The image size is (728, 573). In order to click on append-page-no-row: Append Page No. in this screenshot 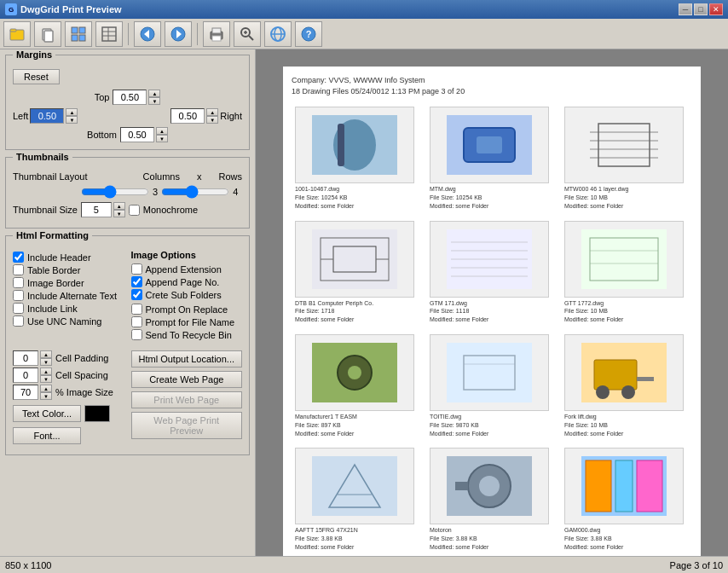, I will do `click(188, 281)`.